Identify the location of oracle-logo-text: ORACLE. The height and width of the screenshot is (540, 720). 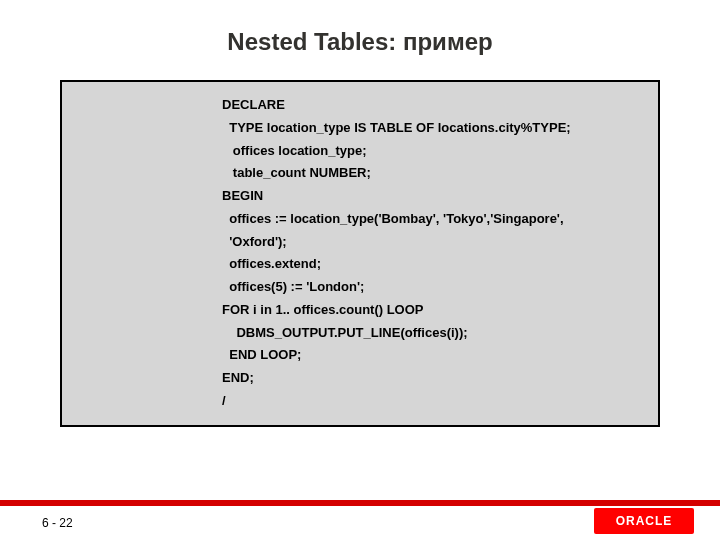
(644, 521).